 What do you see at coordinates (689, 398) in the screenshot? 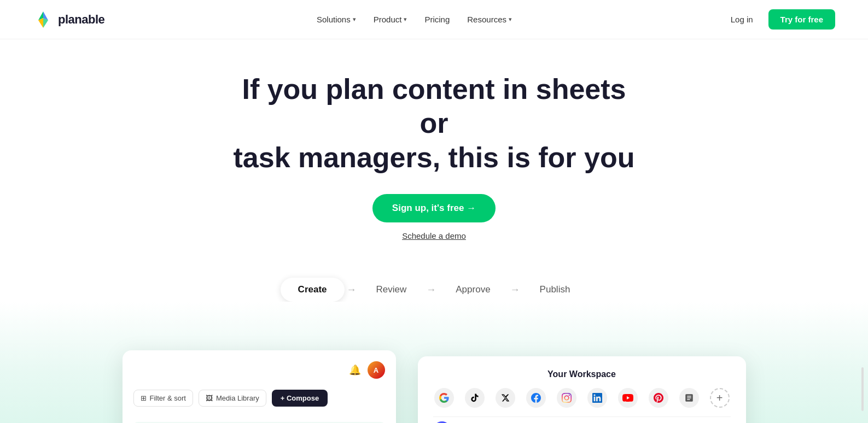
I see `blog-icon` at bounding box center [689, 398].